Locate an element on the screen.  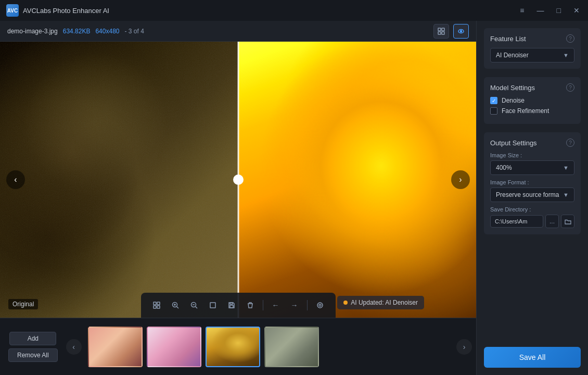
dimensions-label: 640x480 is located at coordinates (107, 31).